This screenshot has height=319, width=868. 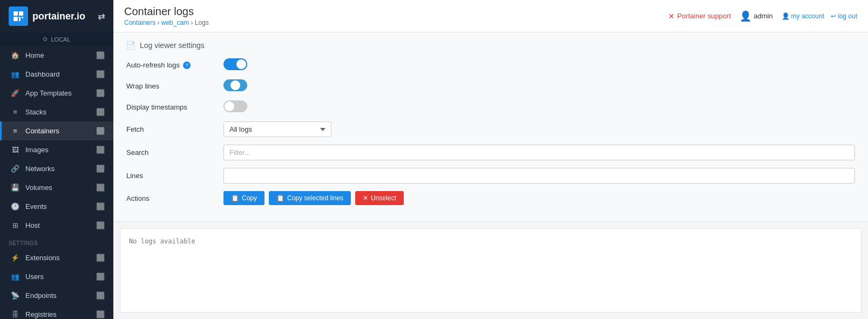 I want to click on host-icon: ⊞, so click(x=15, y=226).